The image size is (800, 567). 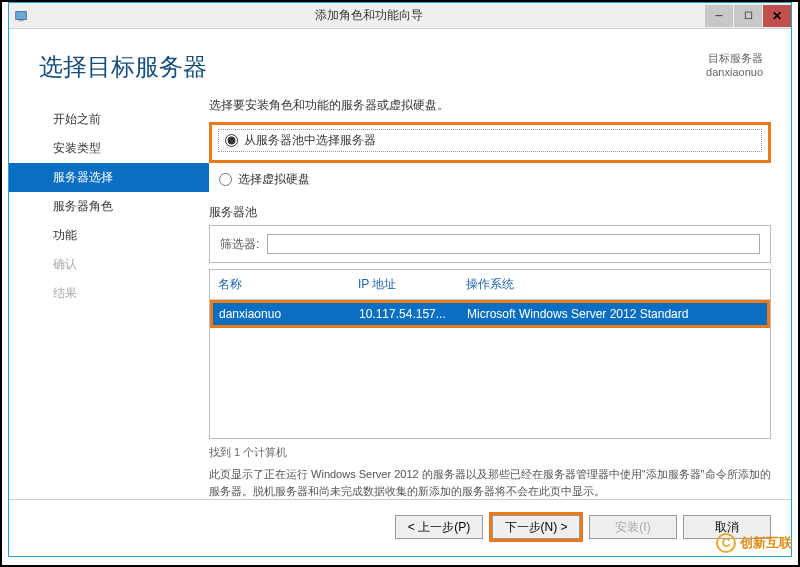 I want to click on target-label: 目标服务器, so click(x=734, y=58).